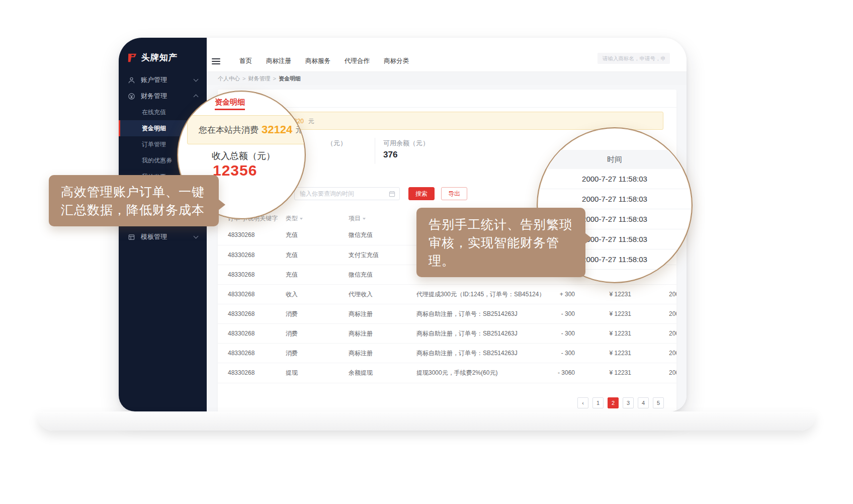  I want to click on menu-icon, so click(216, 61).